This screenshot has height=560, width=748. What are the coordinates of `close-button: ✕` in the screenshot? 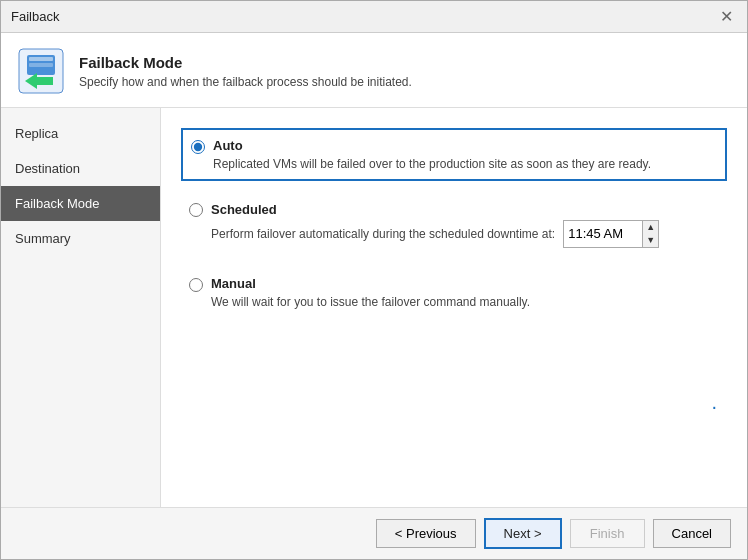 It's located at (726, 16).